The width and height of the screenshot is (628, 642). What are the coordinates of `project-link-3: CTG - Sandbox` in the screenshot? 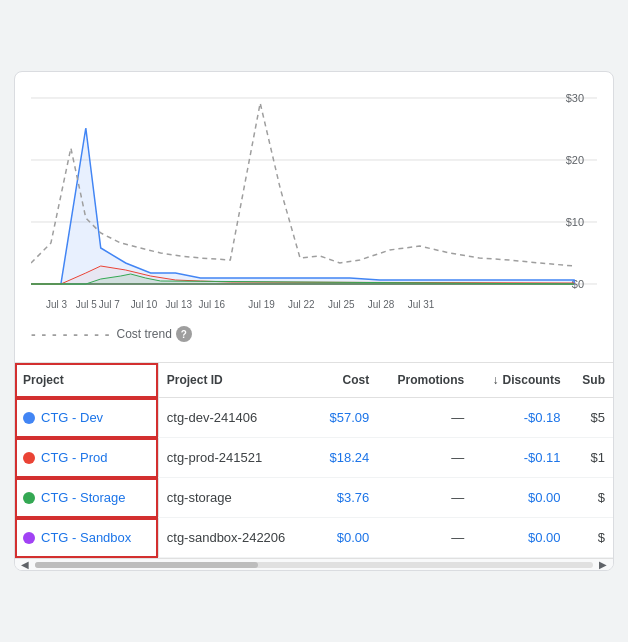 It's located at (86, 538).